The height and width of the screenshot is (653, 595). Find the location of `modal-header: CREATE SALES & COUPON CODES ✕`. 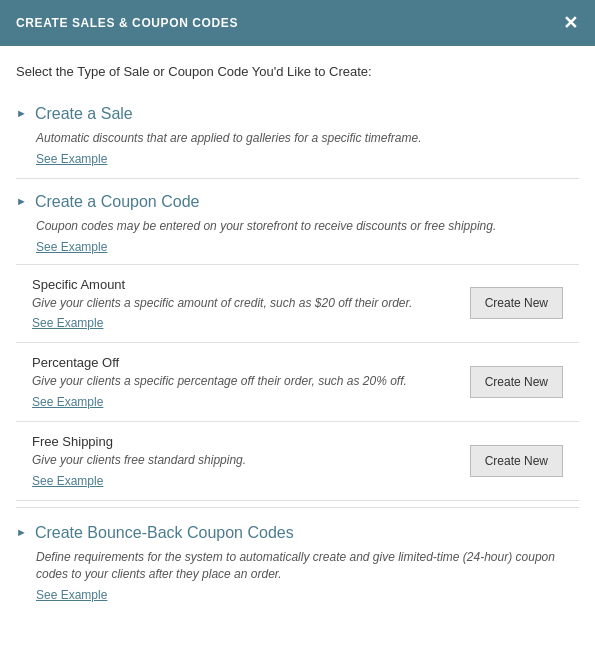

modal-header: CREATE SALES & COUPON CODES ✕ is located at coordinates (298, 23).